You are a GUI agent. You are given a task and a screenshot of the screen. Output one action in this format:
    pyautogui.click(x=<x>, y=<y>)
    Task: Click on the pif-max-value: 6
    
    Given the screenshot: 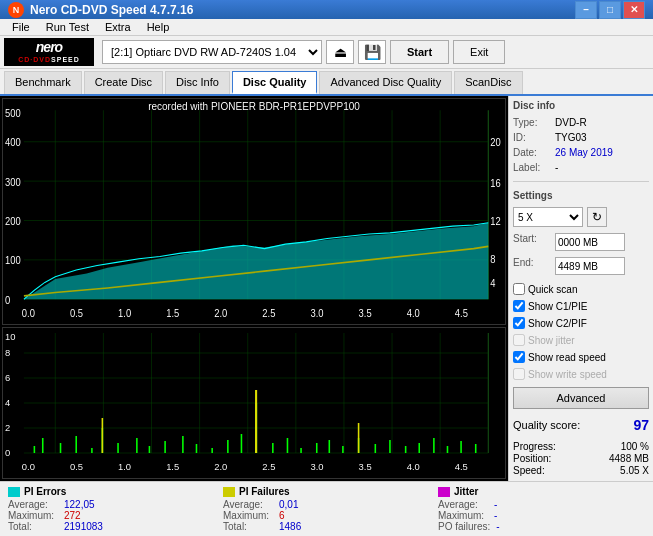 What is the action you would take?
    pyautogui.click(x=282, y=516)
    